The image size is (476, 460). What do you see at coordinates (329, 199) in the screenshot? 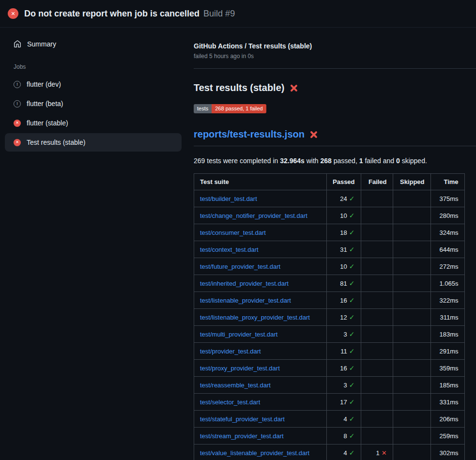
I see `table-row: test/builder_test.dart24✓375ms` at bounding box center [329, 199].